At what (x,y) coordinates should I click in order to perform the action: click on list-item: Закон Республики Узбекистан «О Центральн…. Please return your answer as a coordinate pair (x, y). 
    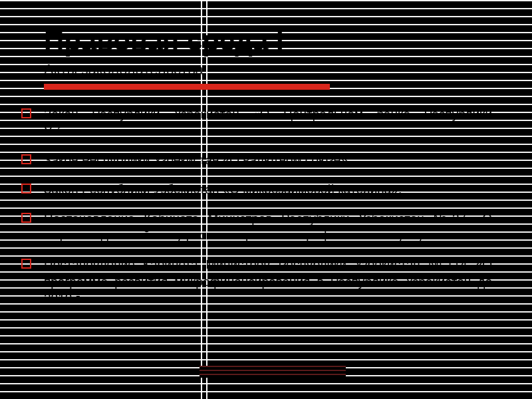
    Looking at the image, I should click on (257, 122).